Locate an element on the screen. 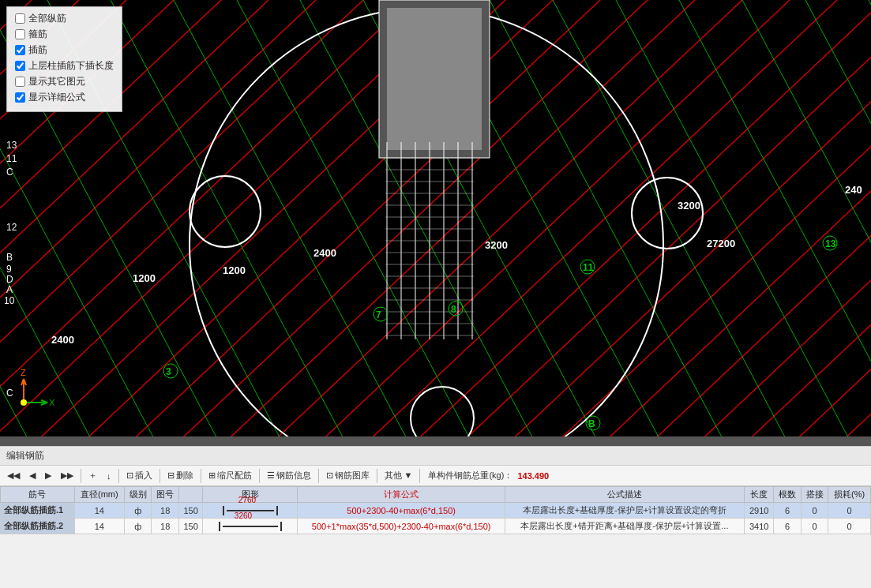 The width and height of the screenshot is (871, 588). bar-value: 3260 is located at coordinates (243, 516).